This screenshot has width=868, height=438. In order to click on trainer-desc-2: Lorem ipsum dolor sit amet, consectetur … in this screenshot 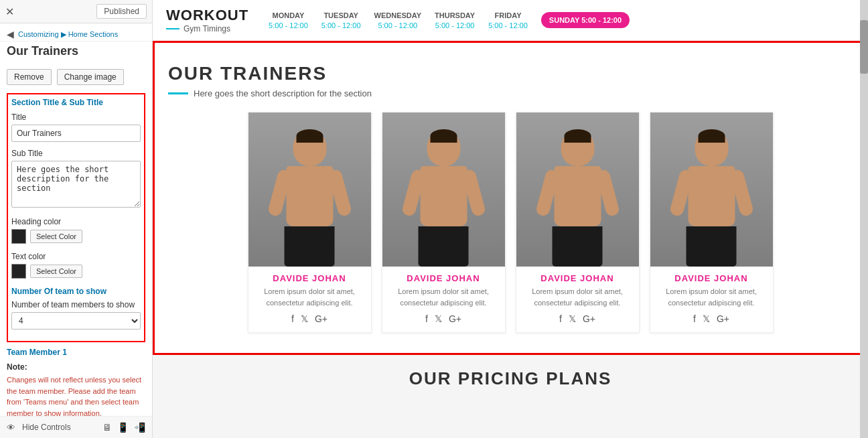, I will do `click(443, 300)`.